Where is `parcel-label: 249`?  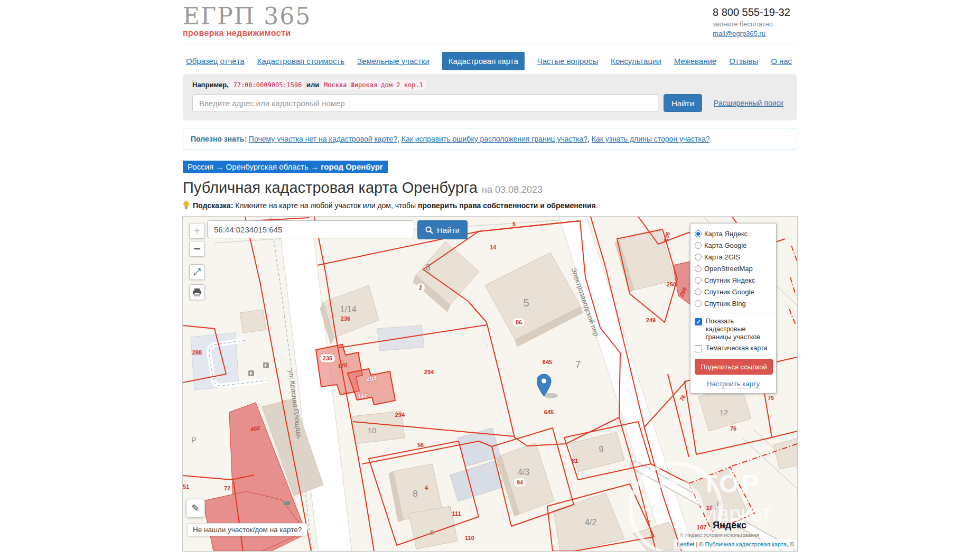 parcel-label: 249 is located at coordinates (651, 320).